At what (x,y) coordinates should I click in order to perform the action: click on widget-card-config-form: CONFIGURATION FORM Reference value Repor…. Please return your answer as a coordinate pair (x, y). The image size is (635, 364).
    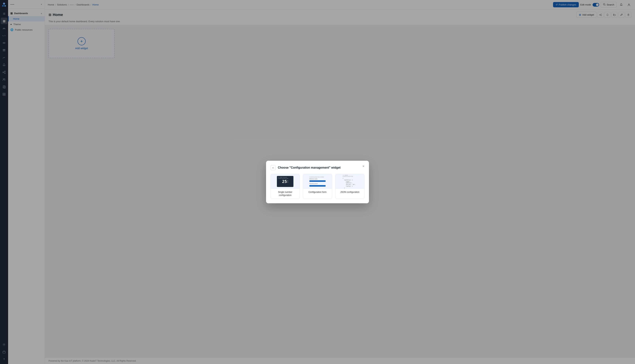
    Looking at the image, I should click on (317, 186).